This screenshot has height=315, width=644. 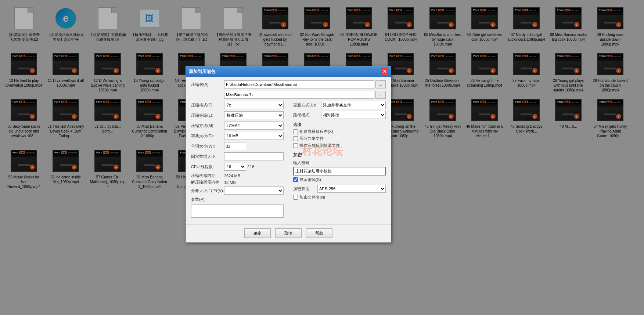 I want to click on help-button: 帮助, so click(x=319, y=233).